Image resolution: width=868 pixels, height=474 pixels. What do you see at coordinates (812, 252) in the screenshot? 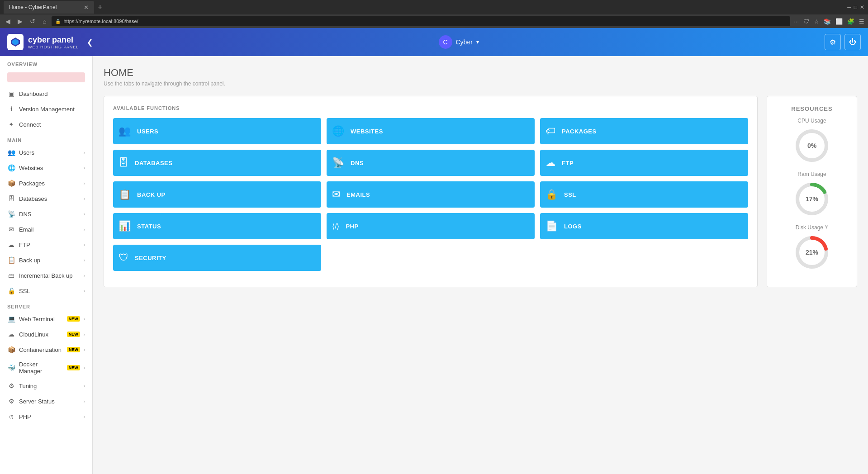
I see `disk-gauge: 21%` at bounding box center [812, 252].